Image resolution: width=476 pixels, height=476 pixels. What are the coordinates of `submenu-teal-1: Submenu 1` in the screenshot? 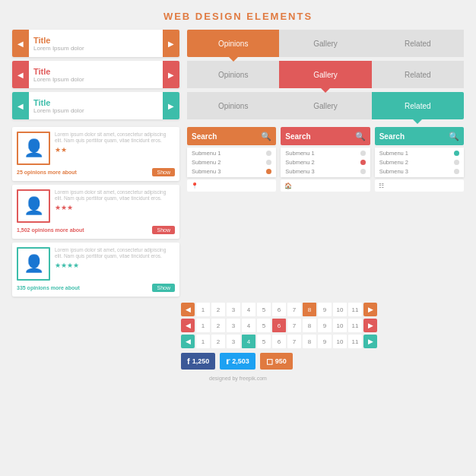 It's located at (420, 154).